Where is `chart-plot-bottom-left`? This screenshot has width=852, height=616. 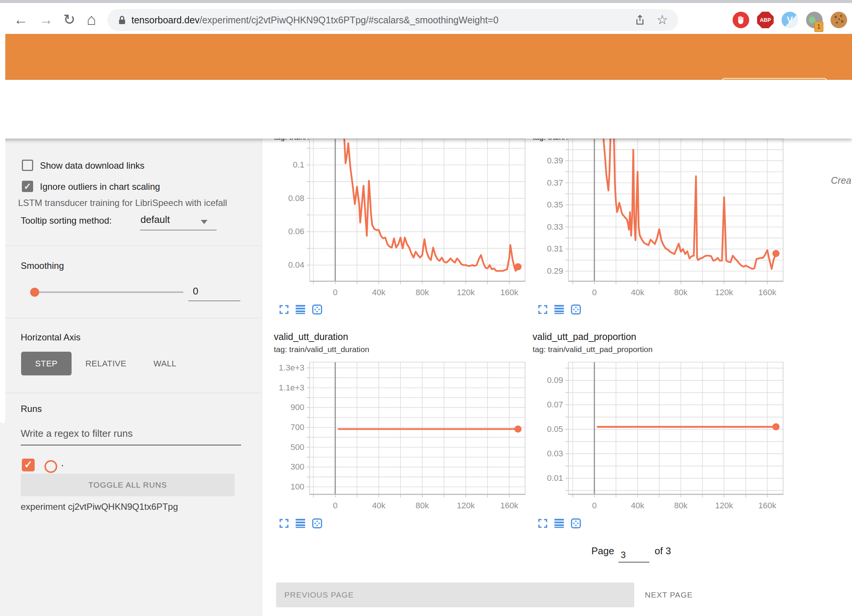
chart-plot-bottom-left is located at coordinates (416, 430).